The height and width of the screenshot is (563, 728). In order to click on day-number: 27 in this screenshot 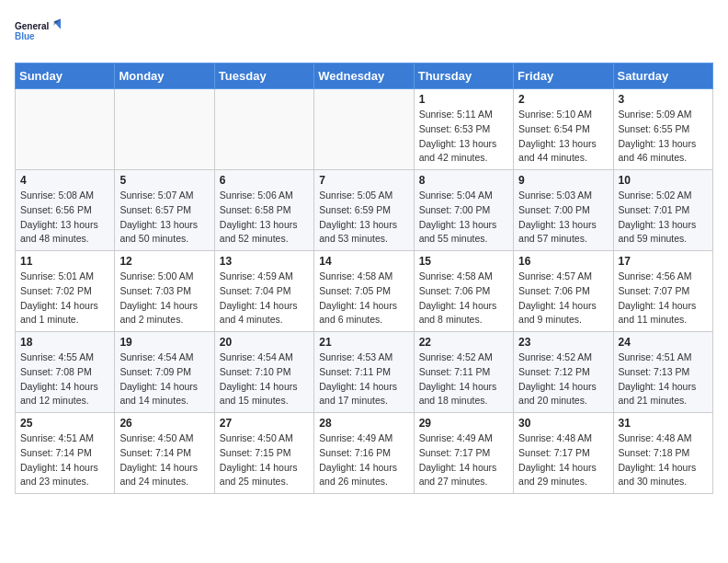, I will do `click(265, 423)`.